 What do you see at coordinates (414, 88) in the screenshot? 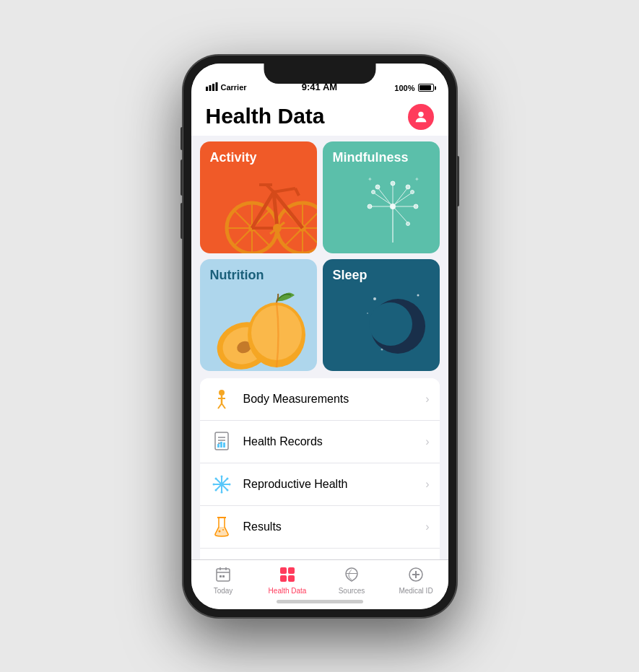
I see `status-right: 100%` at bounding box center [414, 88].